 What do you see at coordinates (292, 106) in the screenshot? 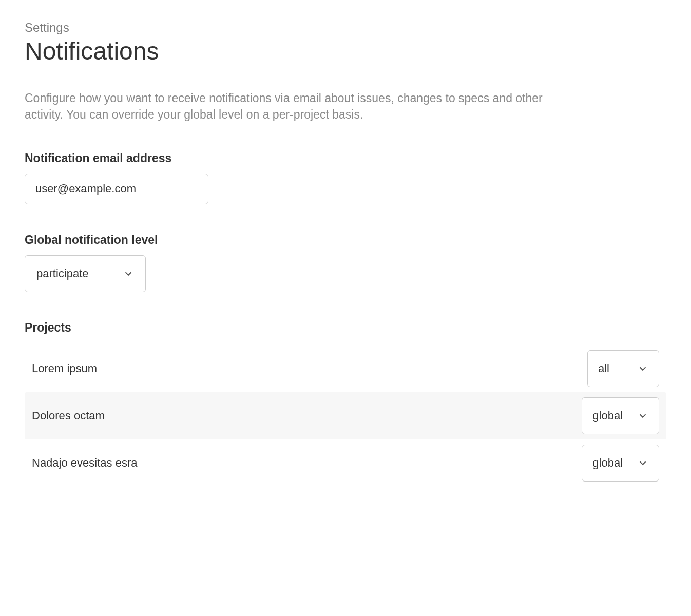
I see `page-description: Configure how you want to receive notifi…` at bounding box center [292, 106].